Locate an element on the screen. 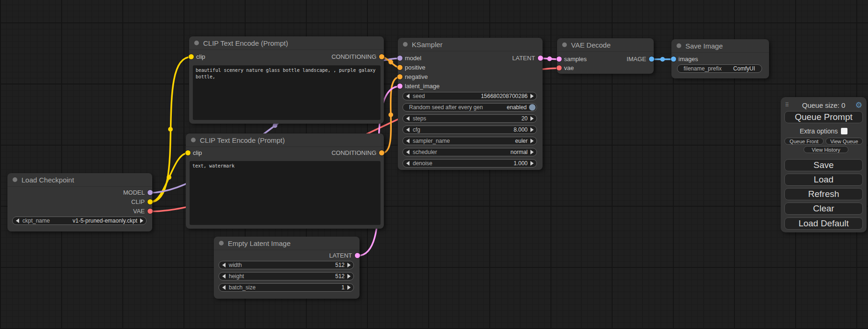 The width and height of the screenshot is (868, 329). save-button: Save is located at coordinates (824, 165).